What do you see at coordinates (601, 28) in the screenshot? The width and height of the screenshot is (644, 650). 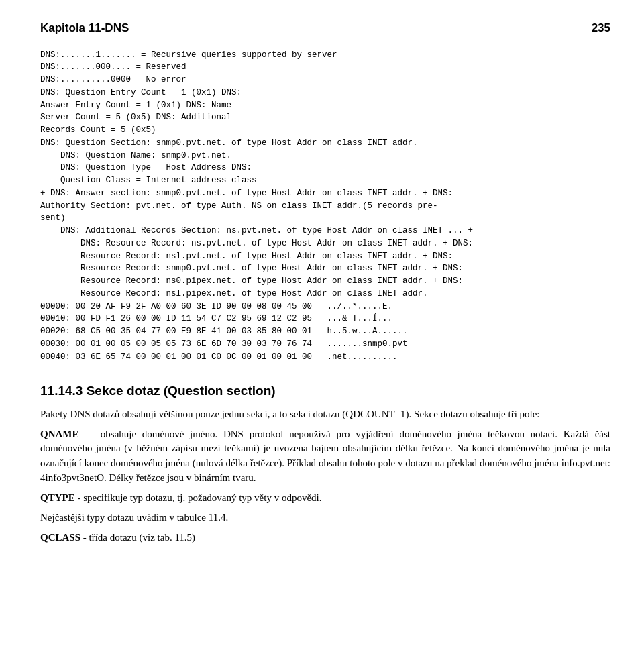 I see `page-number: 235` at bounding box center [601, 28].